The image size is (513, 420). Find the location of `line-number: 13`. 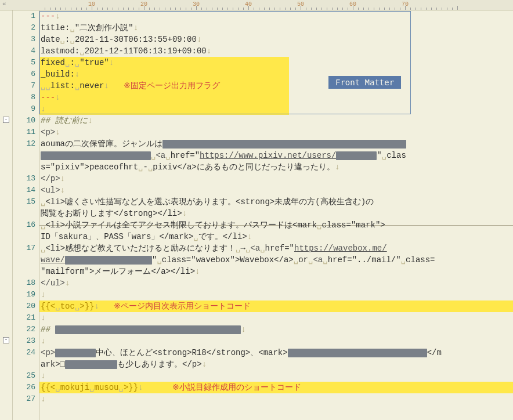

line-number: 13 is located at coordinates (24, 179).